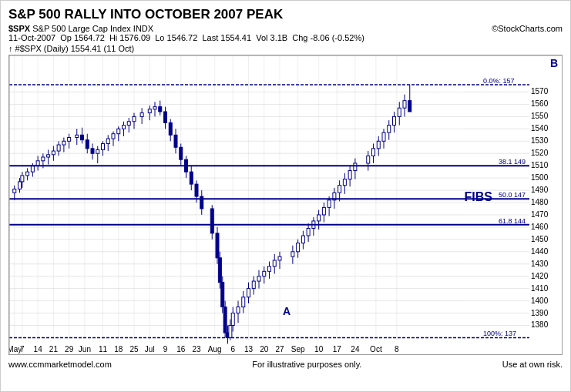 Image resolution: width=571 pixels, height=392 pixels. I want to click on chart-info: 11-Oct-2007 Op 1564.72 Hi 1576.09 Lo 154…, so click(285, 39).